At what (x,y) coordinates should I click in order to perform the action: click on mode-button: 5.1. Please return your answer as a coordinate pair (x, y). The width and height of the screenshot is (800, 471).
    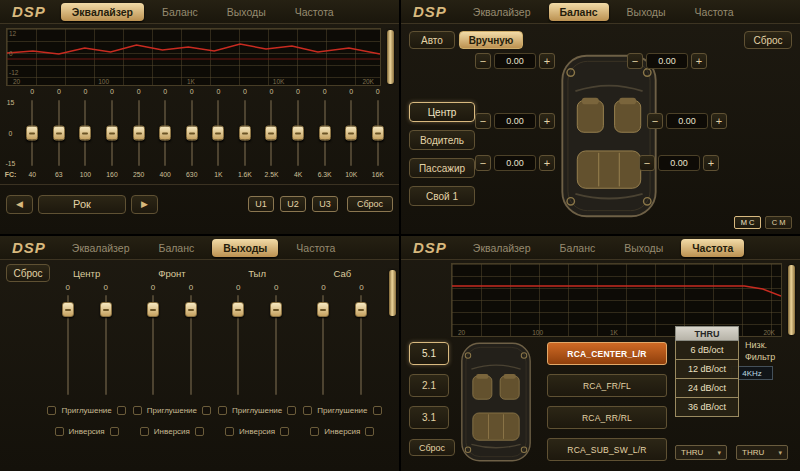
    Looking at the image, I should click on (429, 354).